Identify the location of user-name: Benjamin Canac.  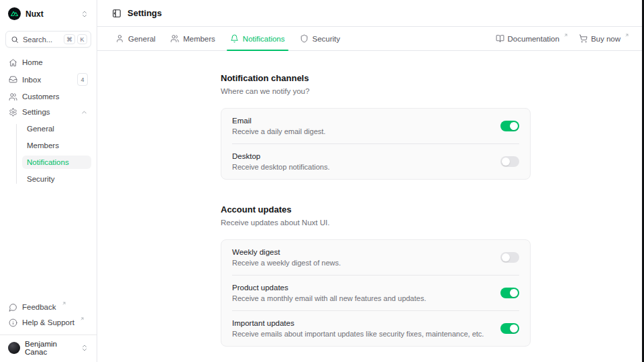
(50, 348).